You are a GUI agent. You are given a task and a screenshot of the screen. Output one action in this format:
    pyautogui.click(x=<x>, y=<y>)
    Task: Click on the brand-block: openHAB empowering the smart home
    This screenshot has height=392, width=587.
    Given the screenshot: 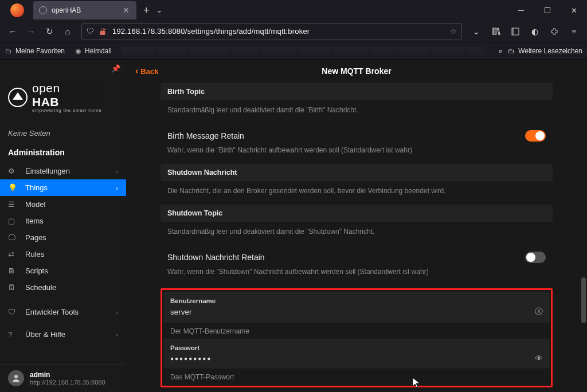 What is the action you would take?
    pyautogui.click(x=63, y=101)
    